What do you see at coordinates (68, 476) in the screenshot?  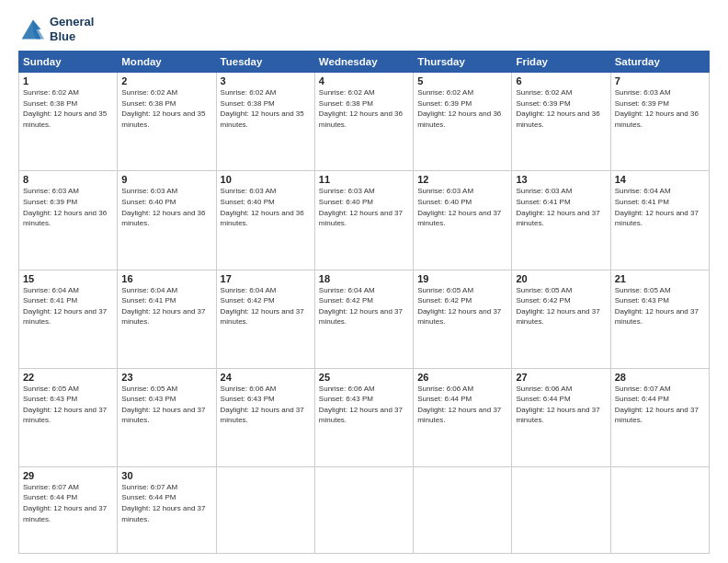 I see `day-number: 29` at bounding box center [68, 476].